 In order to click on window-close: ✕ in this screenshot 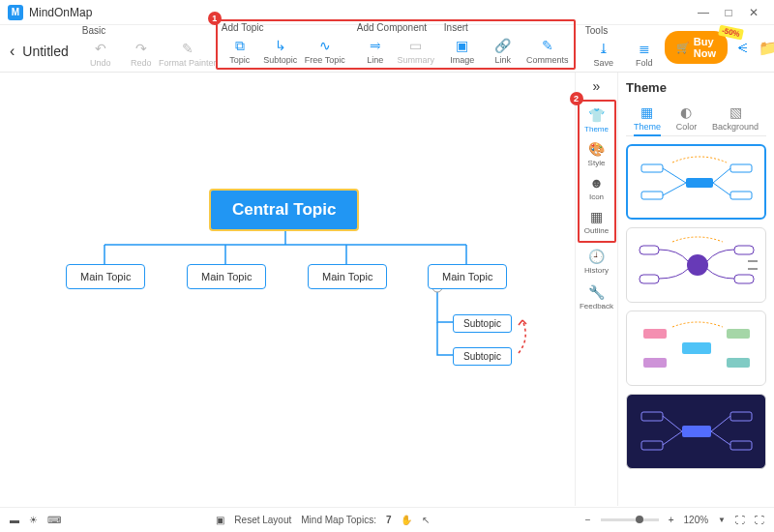, I will do `click(754, 13)`.